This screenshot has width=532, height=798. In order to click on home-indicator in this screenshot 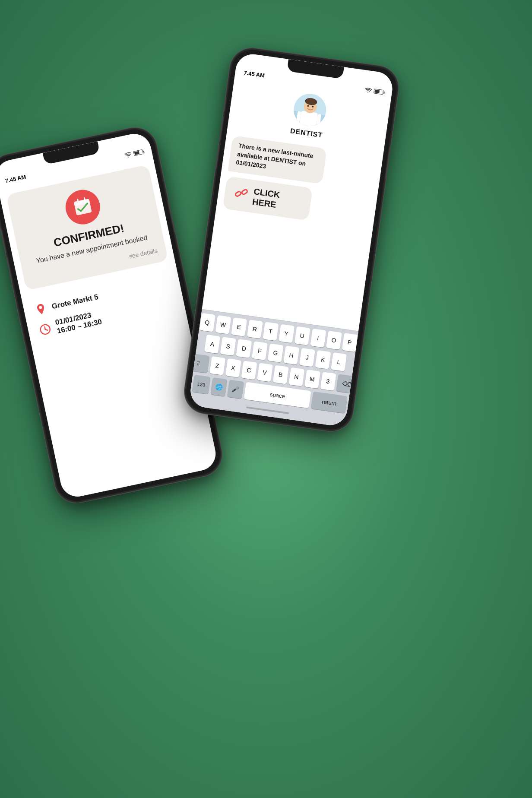, I will do `click(268, 410)`.